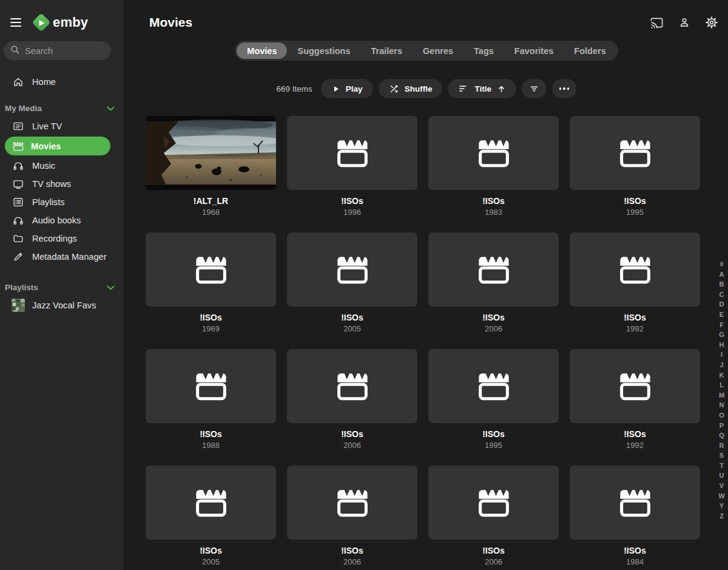  Describe the element at coordinates (62, 81) in the screenshot. I see `sidebar-item-home: Home` at that location.